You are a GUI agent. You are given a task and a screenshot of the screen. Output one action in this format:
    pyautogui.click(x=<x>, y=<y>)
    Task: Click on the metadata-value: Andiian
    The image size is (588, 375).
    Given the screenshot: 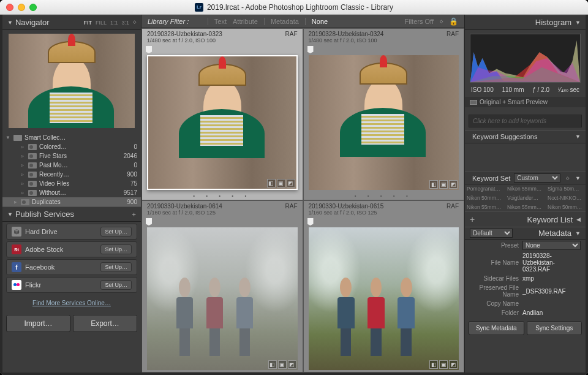 What is the action you would take?
    pyautogui.click(x=551, y=312)
    